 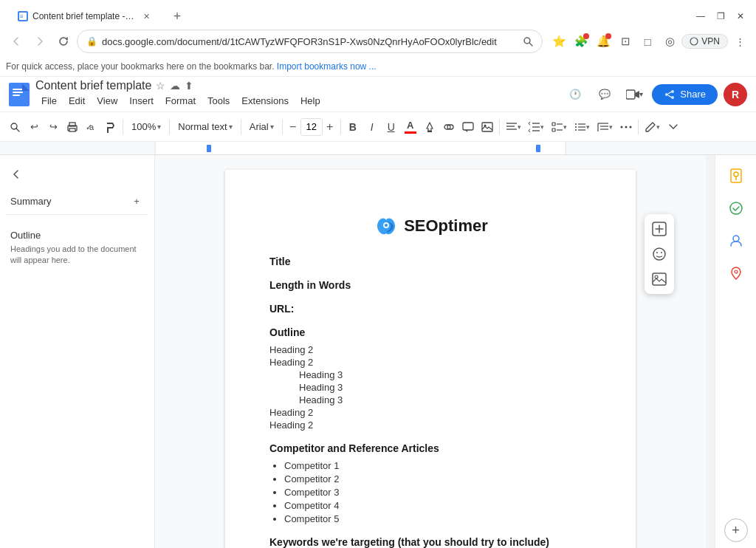 What do you see at coordinates (603, 41) in the screenshot?
I see `alert-button: 🔔` at bounding box center [603, 41].